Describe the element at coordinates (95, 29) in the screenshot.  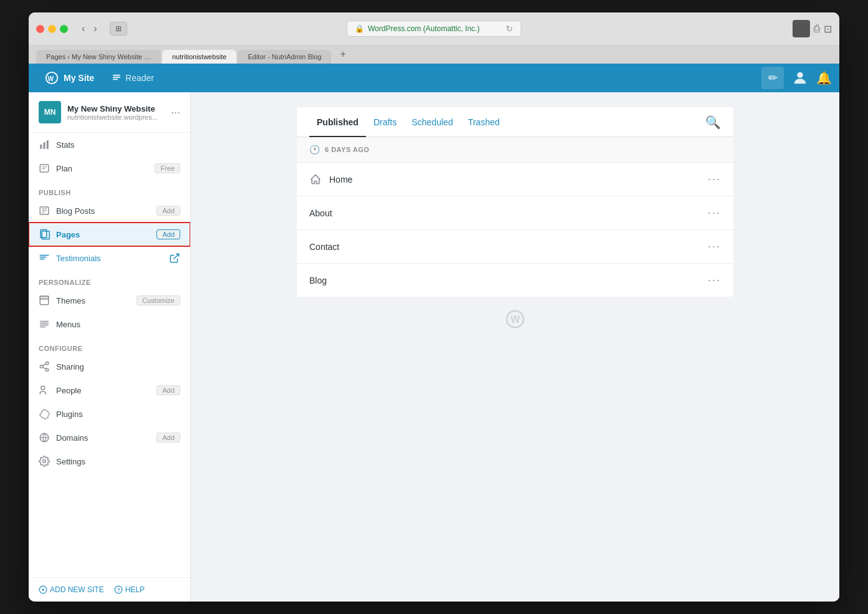
I see `forward-button: ›` at that location.